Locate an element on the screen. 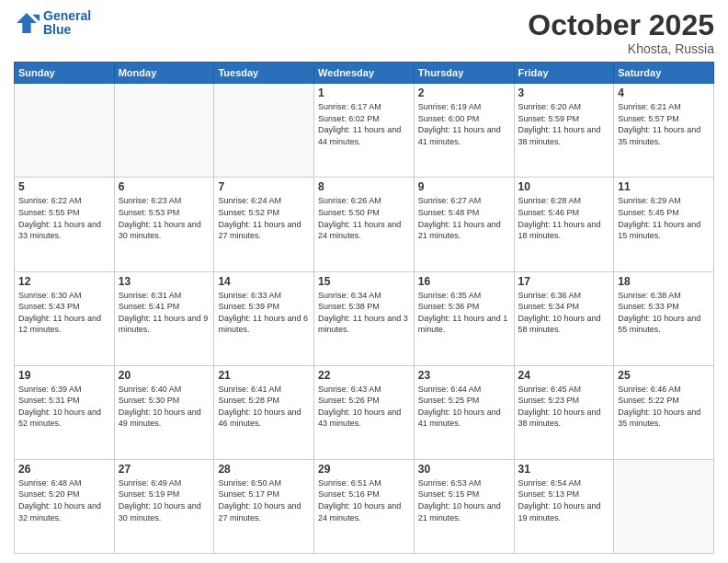 Image resolution: width=728 pixels, height=563 pixels. calendar-day-cell: 2Sunrise: 6:19 AM Sunset: 6:00 PM Daylig… is located at coordinates (463, 131).